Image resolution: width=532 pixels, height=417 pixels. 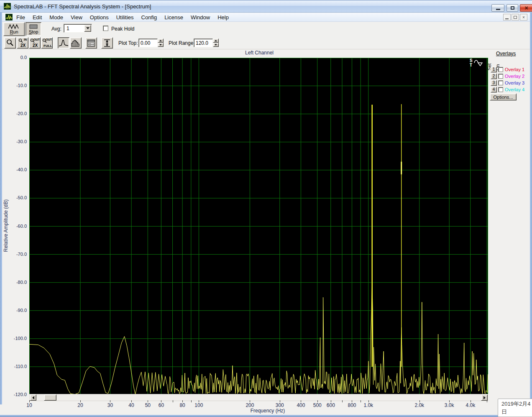 What do you see at coordinates (200, 18) in the screenshot?
I see `menu-item-window: Window` at bounding box center [200, 18].